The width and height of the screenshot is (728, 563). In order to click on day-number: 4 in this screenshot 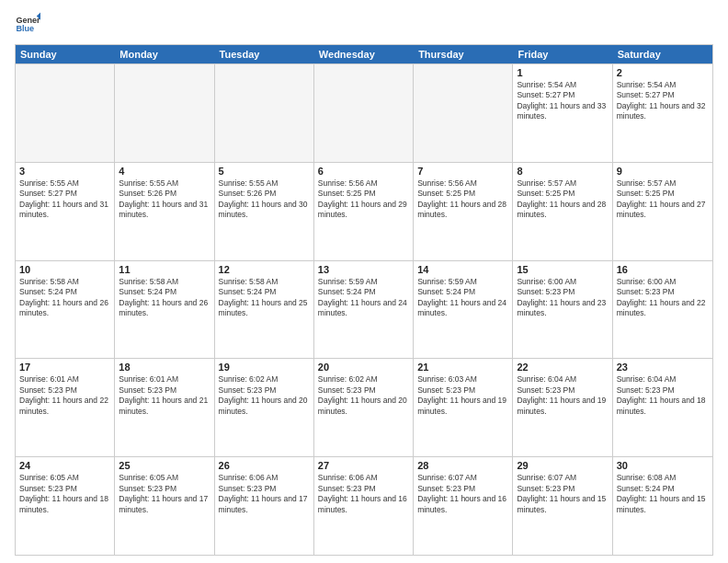, I will do `click(164, 171)`.